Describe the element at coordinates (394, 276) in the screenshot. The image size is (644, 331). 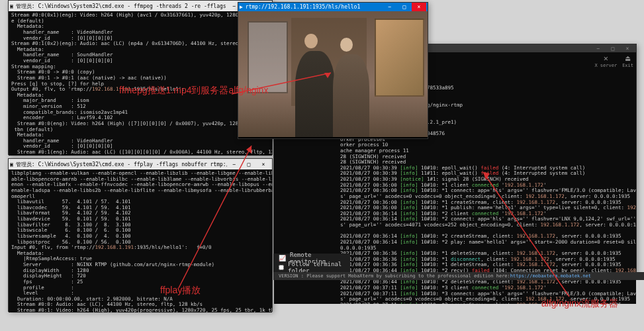
I see `status-text: VERSION : Please support MobaXterm by su…` at that location.